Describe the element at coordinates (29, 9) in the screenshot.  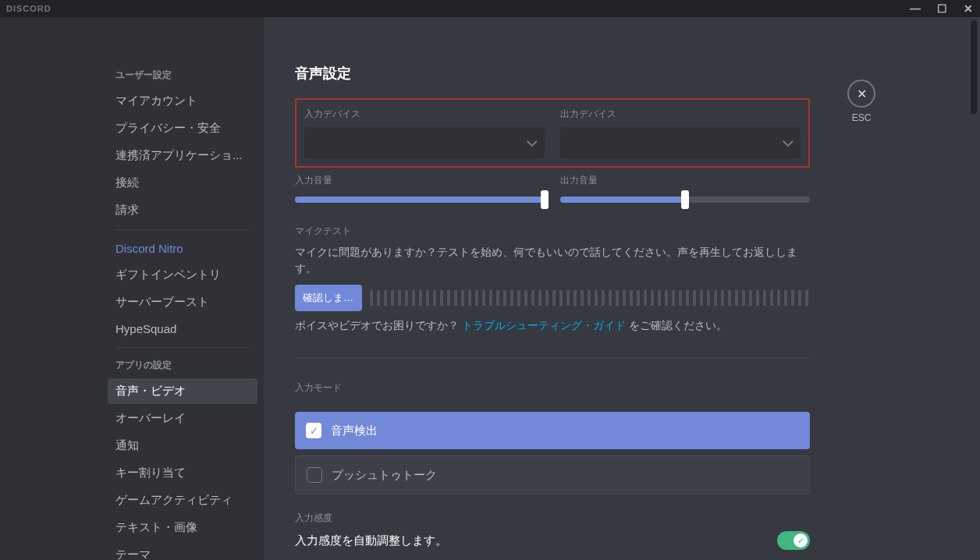
I see `app-logo-text: DISCORD` at that location.